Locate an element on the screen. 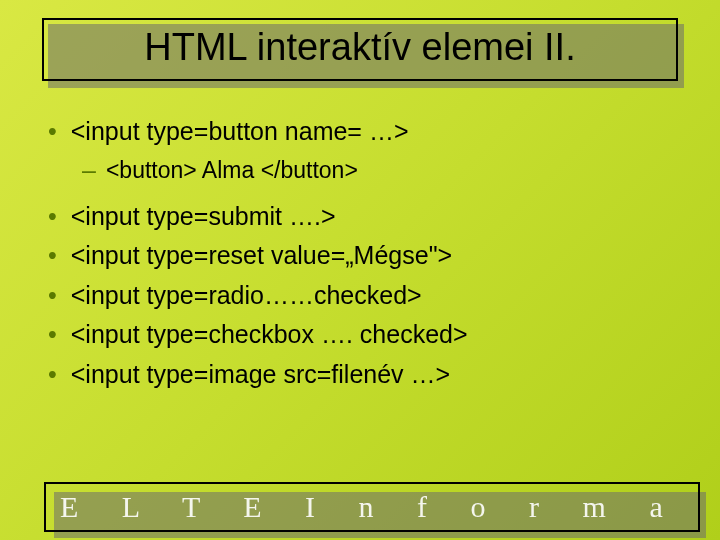 This screenshot has width=720, height=540. bullet-item: • <input type=checkbox …. checked> is located at coordinates (360, 335).